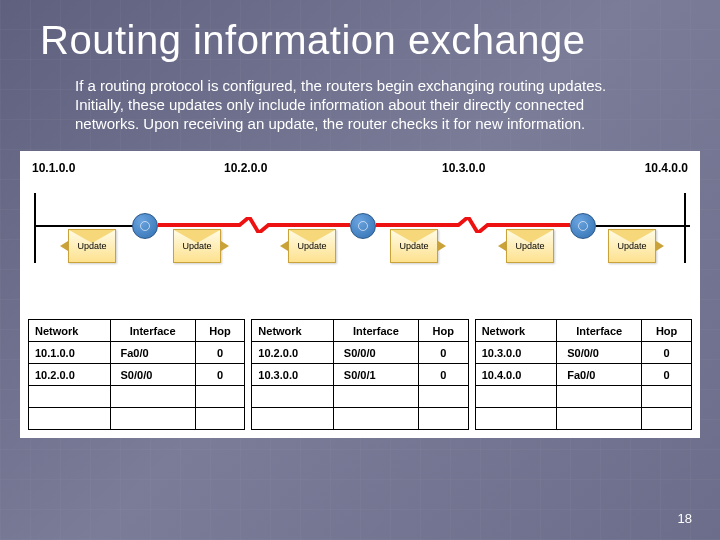 This screenshot has height=540, width=720. Describe the element at coordinates (360, 114) in the screenshot. I see `slide-body-text: If a routing protocol is configured, the…` at that location.